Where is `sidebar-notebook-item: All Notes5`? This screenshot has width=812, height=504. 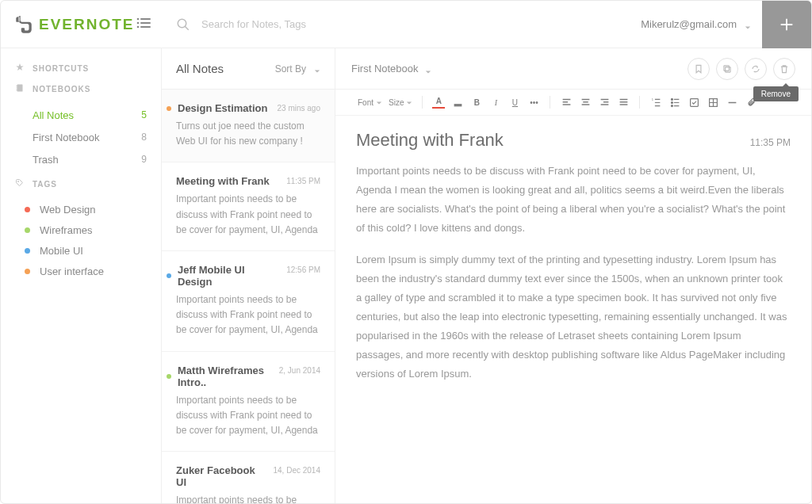
sidebar-notebook-item: All Notes5 is located at coordinates (90, 115).